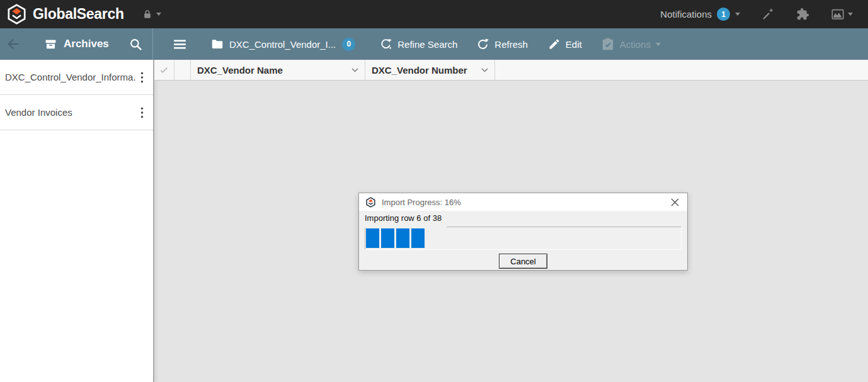 The image size is (868, 382). What do you see at coordinates (406, 220) in the screenshot?
I see `import-status-text: Importing row 6 of 38` at bounding box center [406, 220].